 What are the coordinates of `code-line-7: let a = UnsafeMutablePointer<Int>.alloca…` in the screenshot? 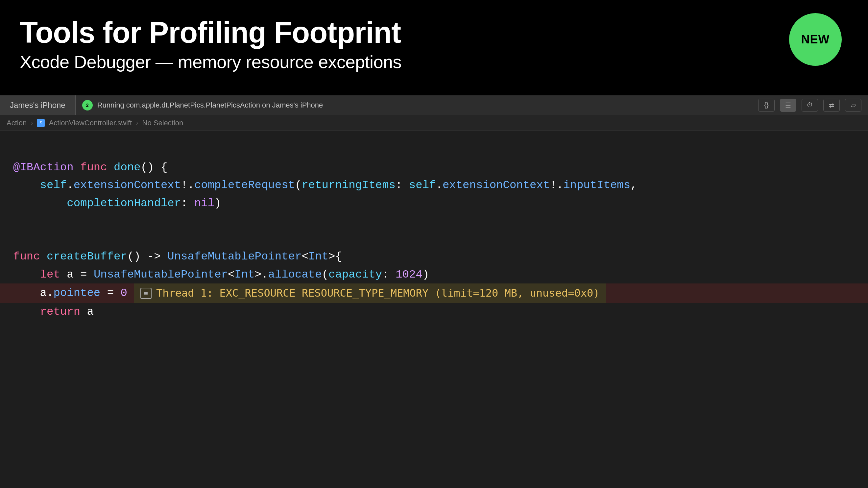 It's located at (434, 274).